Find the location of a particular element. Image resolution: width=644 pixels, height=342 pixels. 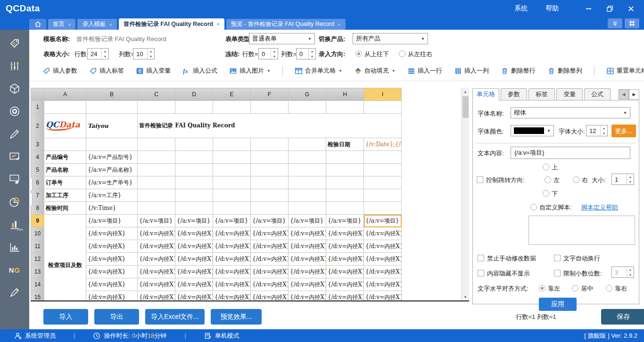

column-header-D: D is located at coordinates (194, 94).